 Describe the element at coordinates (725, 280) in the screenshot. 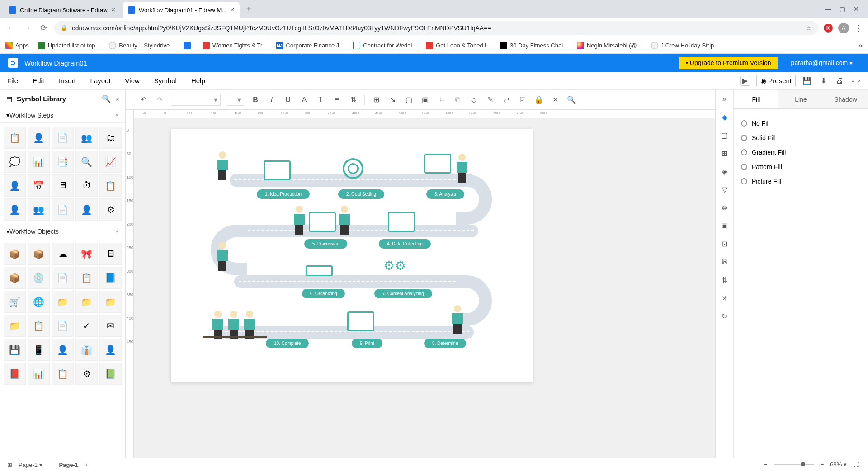

I see `arrange-tool-icon: ⇅` at that location.